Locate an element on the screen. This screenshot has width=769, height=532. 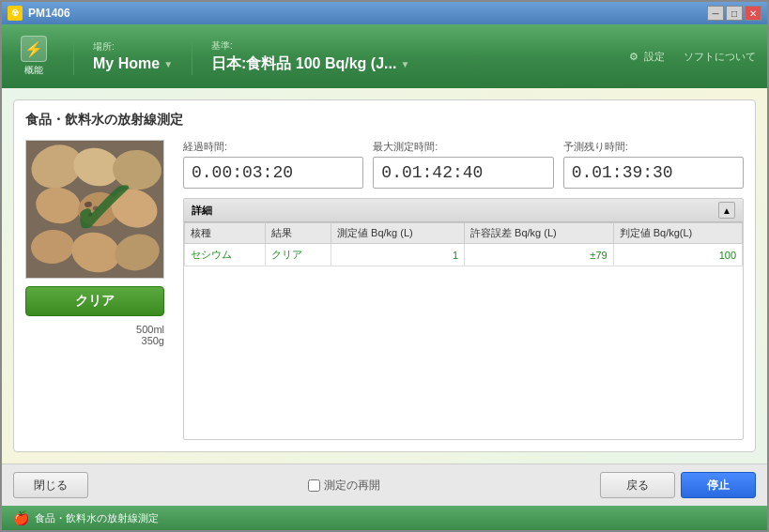
cell-measured: 1 is located at coordinates (398, 255).